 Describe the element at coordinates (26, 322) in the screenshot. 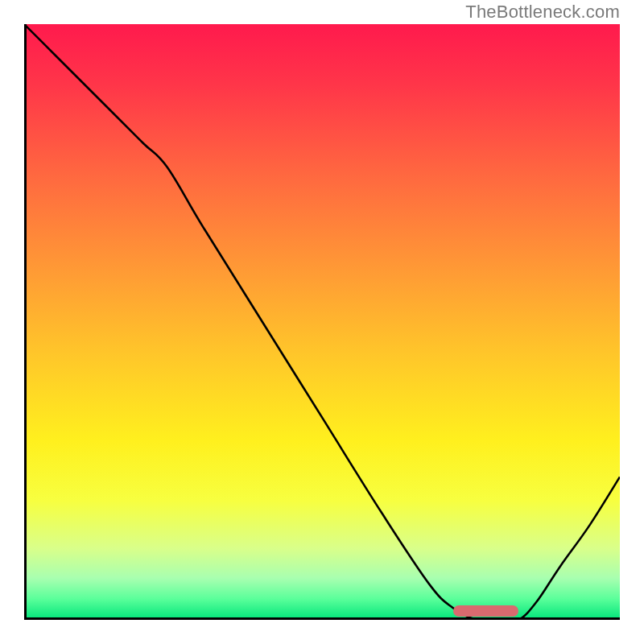

I see `y-axis` at that location.